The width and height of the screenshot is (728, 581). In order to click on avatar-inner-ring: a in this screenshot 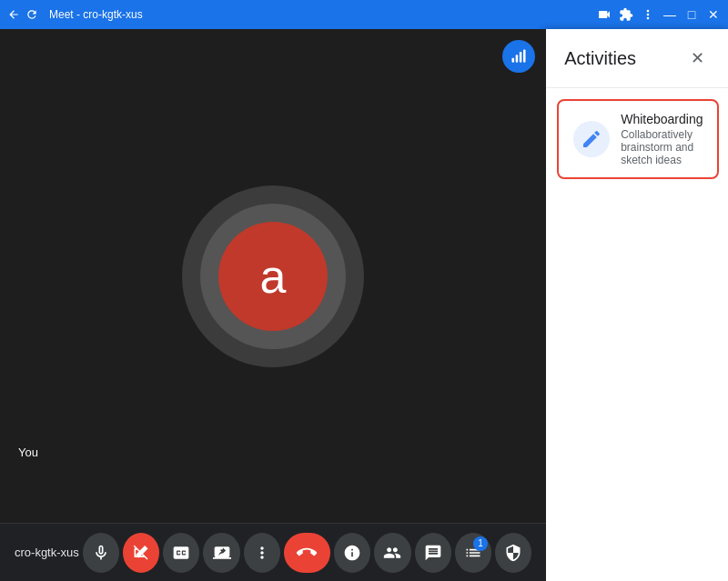, I will do `click(273, 276)`.